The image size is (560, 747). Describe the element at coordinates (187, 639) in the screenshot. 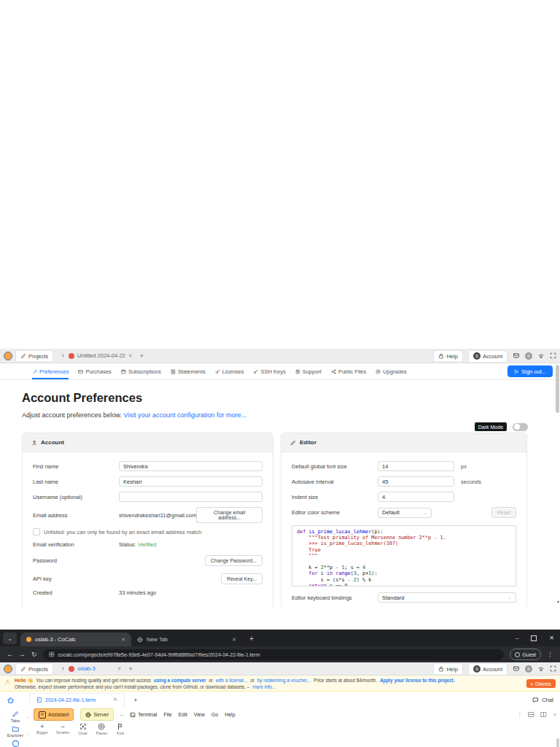

I see `browser-tab-newtab: New Tab ✕` at that location.